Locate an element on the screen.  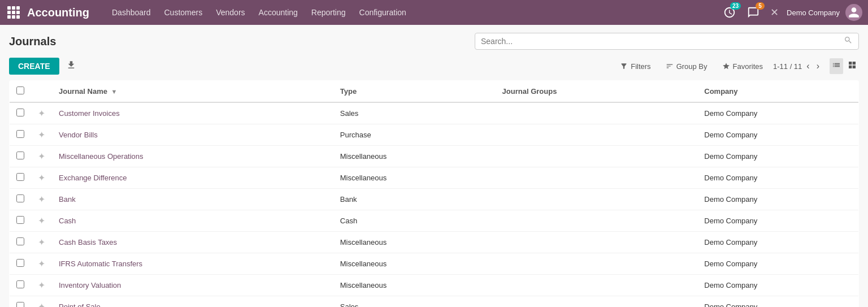
search-icon is located at coordinates (848, 41).